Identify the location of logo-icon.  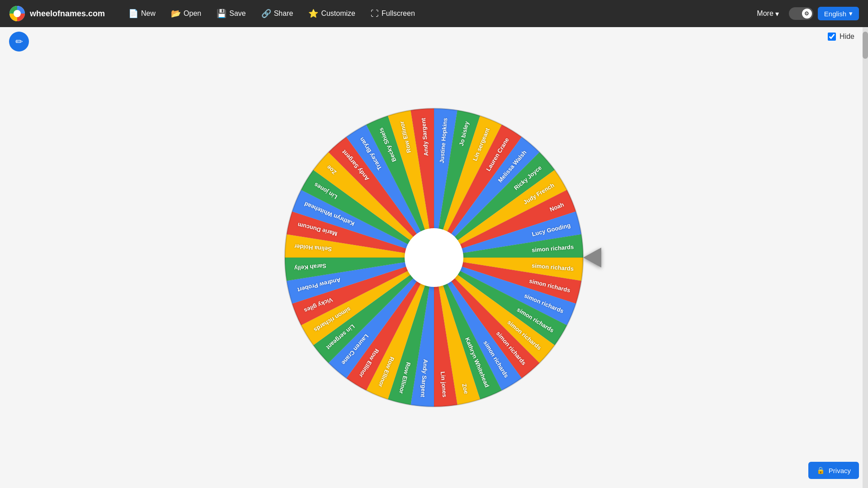
(17, 14).